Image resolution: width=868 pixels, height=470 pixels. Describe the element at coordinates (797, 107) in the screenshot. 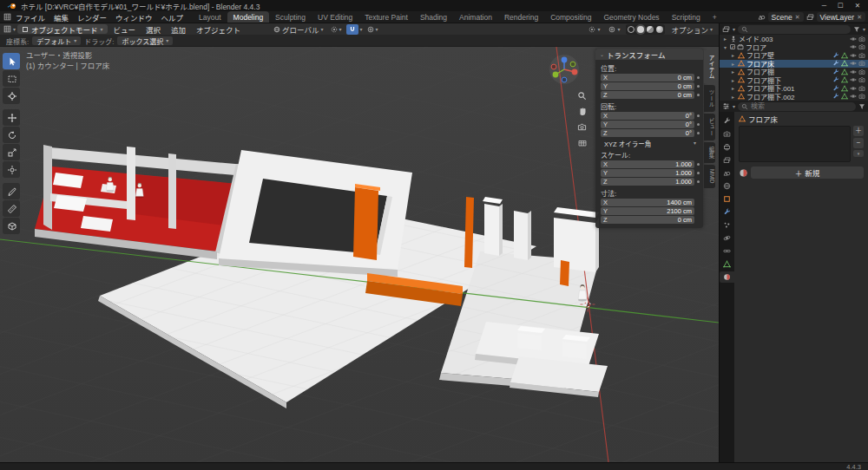

I see `properties-search` at that location.